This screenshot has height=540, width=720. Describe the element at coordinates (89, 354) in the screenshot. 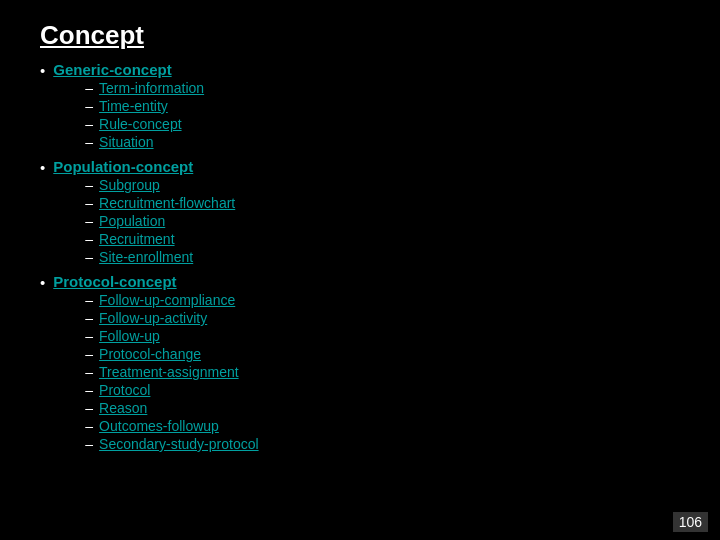

I see `sub-dash-2-3: –` at that location.